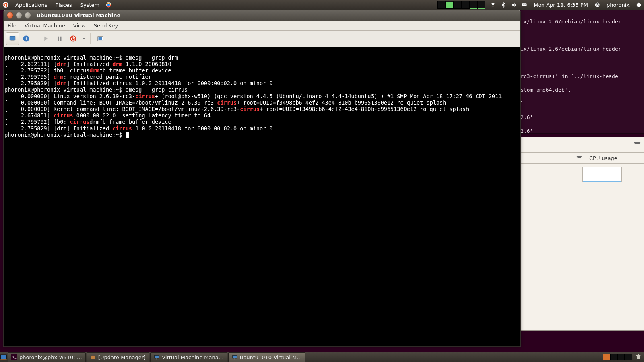 The height and width of the screenshot is (362, 644). I want to click on cursor, so click(127, 135).